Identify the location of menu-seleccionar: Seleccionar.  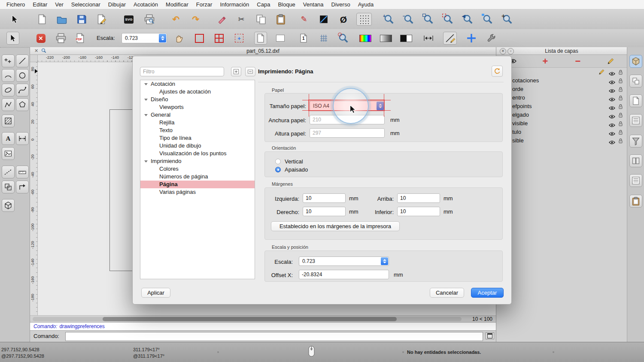
(86, 4).